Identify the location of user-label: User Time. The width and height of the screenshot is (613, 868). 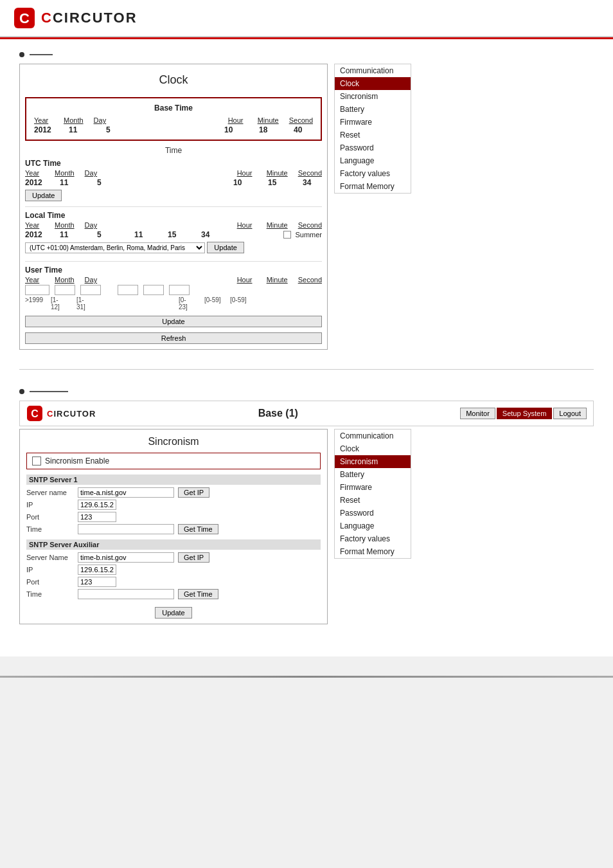
(173, 270).